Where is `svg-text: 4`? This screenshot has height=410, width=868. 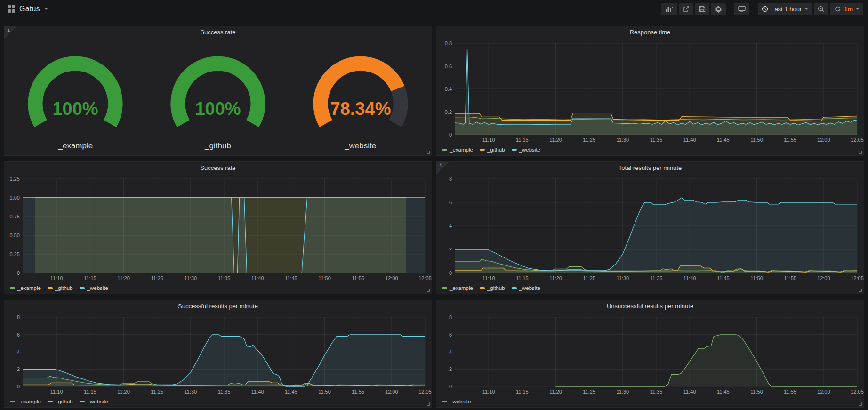
svg-text: 4 is located at coordinates (18, 352).